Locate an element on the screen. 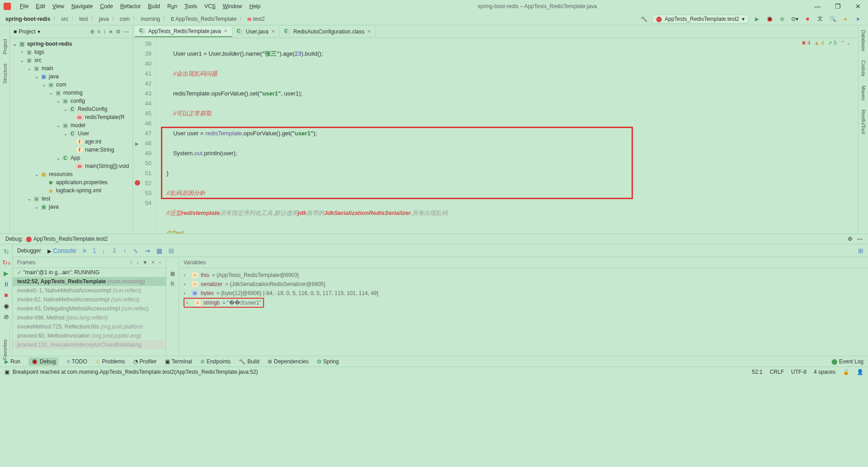 The image size is (868, 467). tool-dependencies: ⊜Dependencies is located at coordinates (288, 362).